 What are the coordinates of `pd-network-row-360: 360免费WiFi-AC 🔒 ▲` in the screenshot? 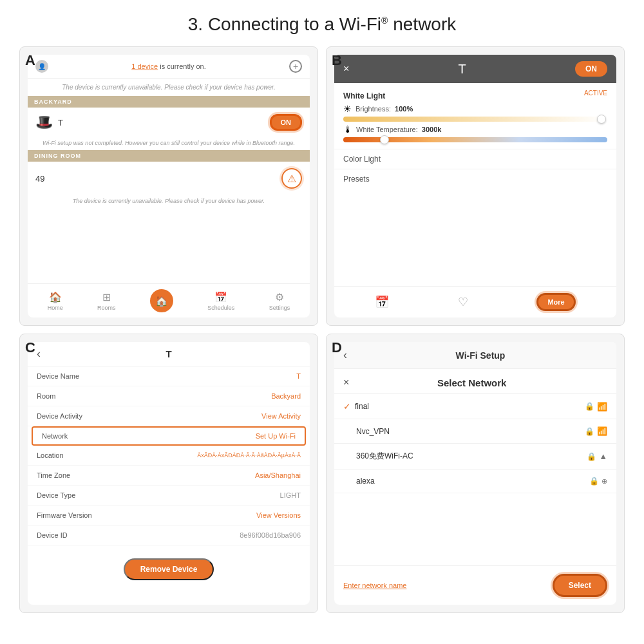 It's located at (475, 457).